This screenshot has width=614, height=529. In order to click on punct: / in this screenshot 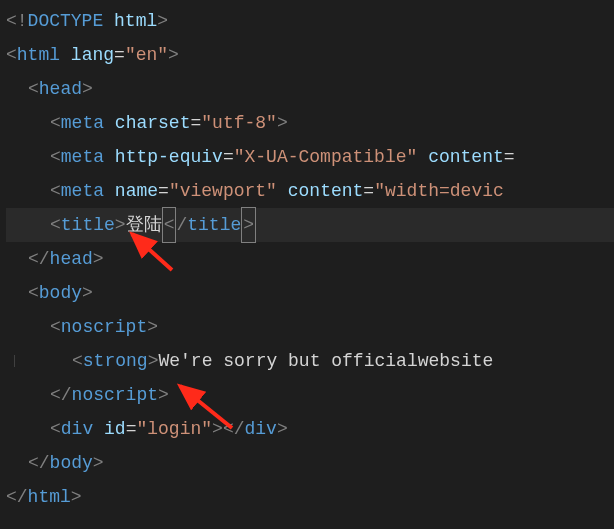, I will do `click(182, 225)`.